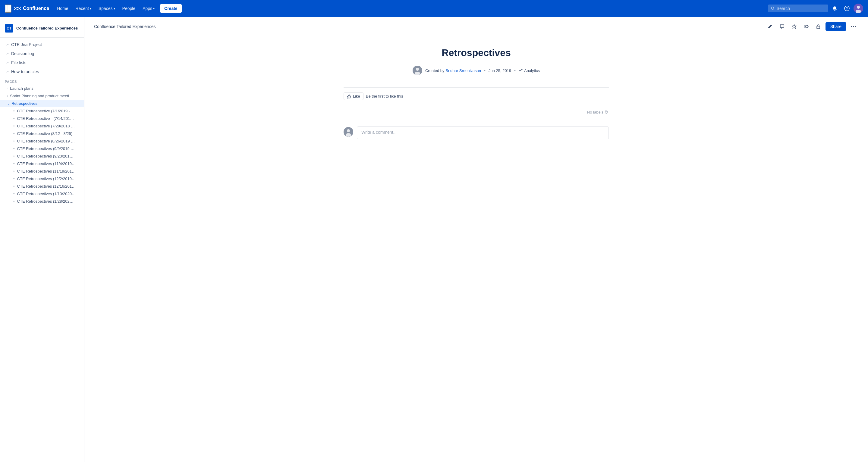  What do you see at coordinates (847, 8) in the screenshot?
I see `help-icon: ?` at bounding box center [847, 8].